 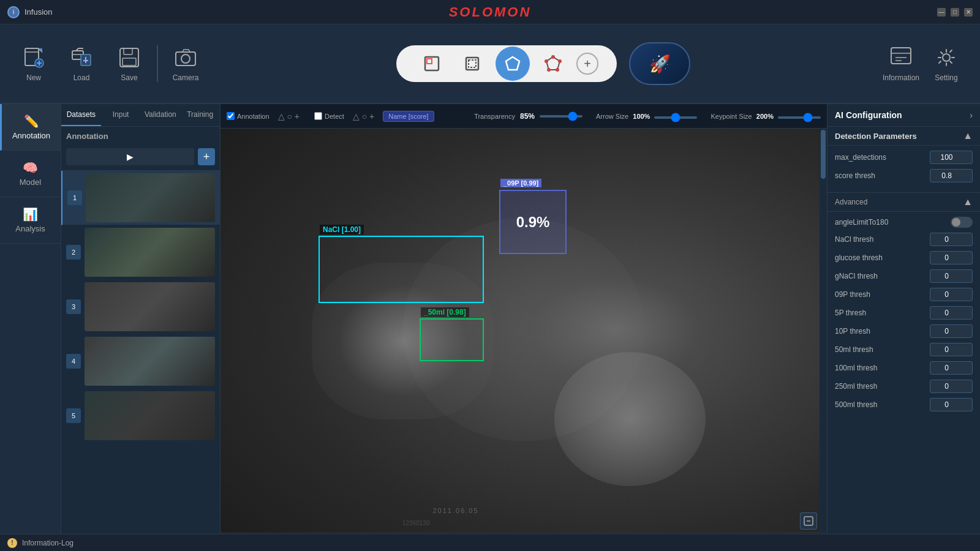 What do you see at coordinates (823, 154) in the screenshot?
I see `scrollbar-thumb` at bounding box center [823, 154].